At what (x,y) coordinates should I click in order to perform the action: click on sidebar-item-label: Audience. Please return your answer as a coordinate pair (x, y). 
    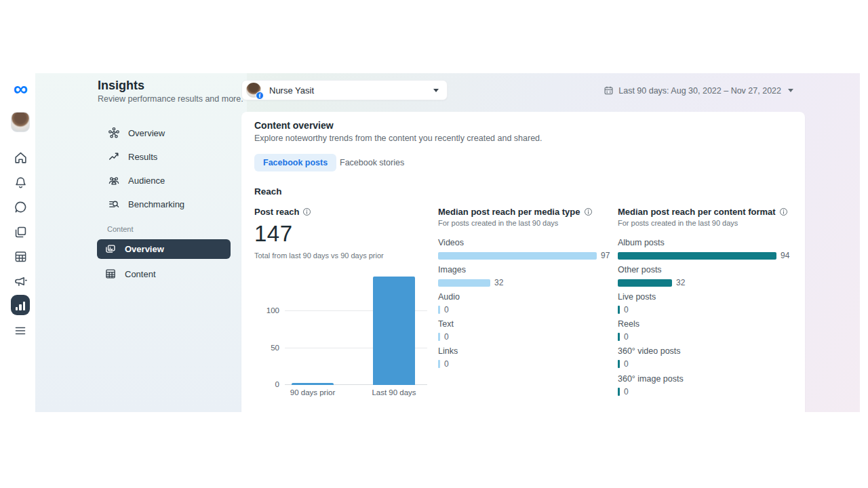
    Looking at the image, I should click on (146, 180).